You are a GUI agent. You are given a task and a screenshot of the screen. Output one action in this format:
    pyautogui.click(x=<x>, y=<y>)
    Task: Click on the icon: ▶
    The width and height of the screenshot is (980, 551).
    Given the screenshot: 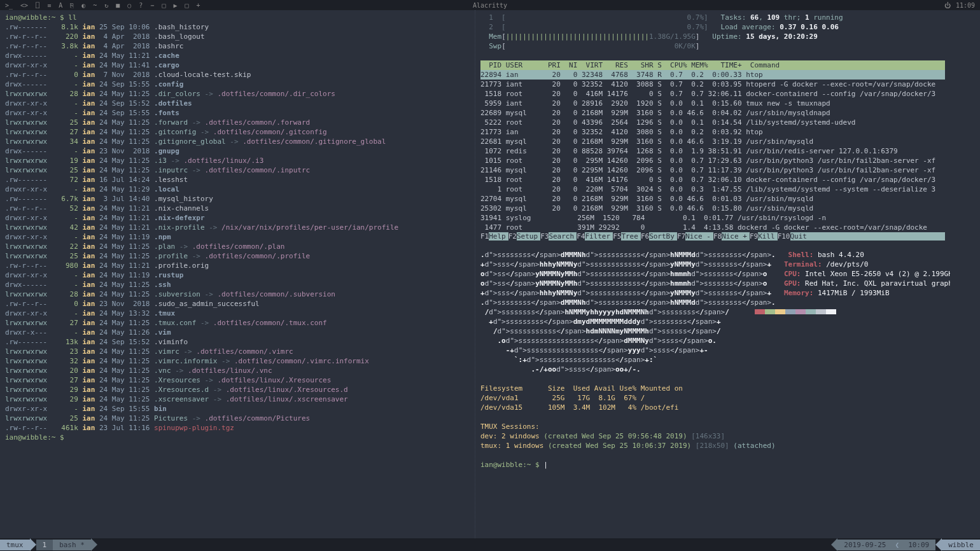 What is the action you would take?
    pyautogui.click(x=175, y=5)
    